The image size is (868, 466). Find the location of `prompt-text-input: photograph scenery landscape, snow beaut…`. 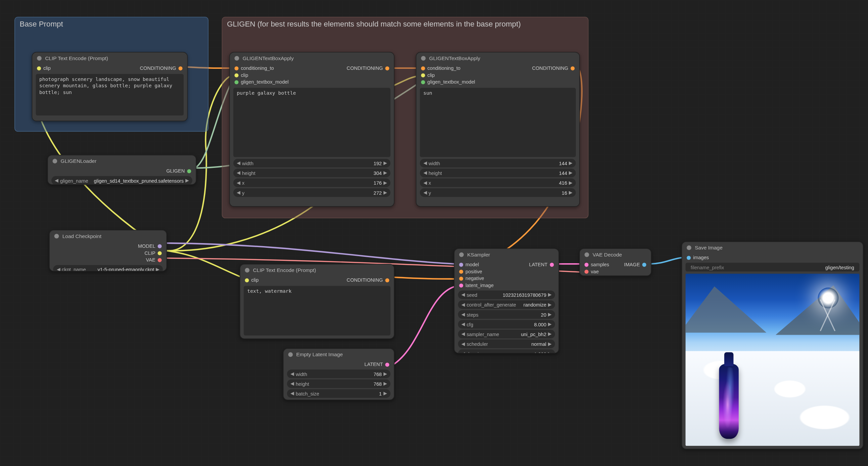

prompt-text-input: photograph scenery landscape, snow beaut… is located at coordinates (110, 95).